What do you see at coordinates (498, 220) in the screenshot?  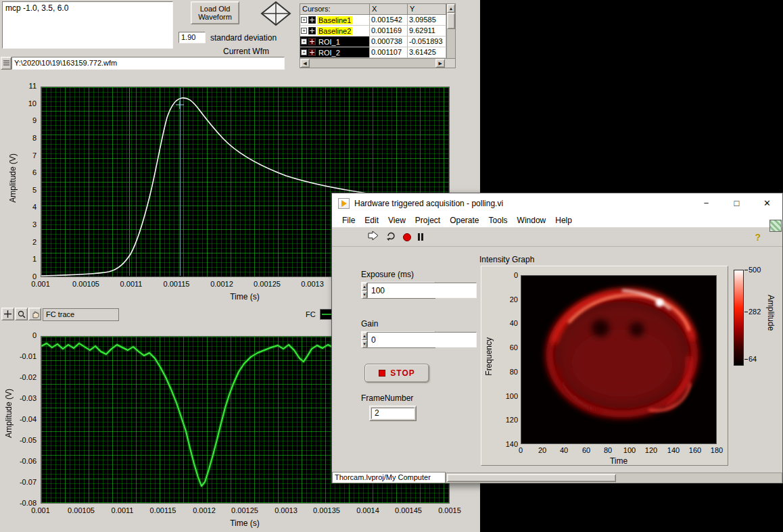 I see `menu-tools: Tools` at bounding box center [498, 220].